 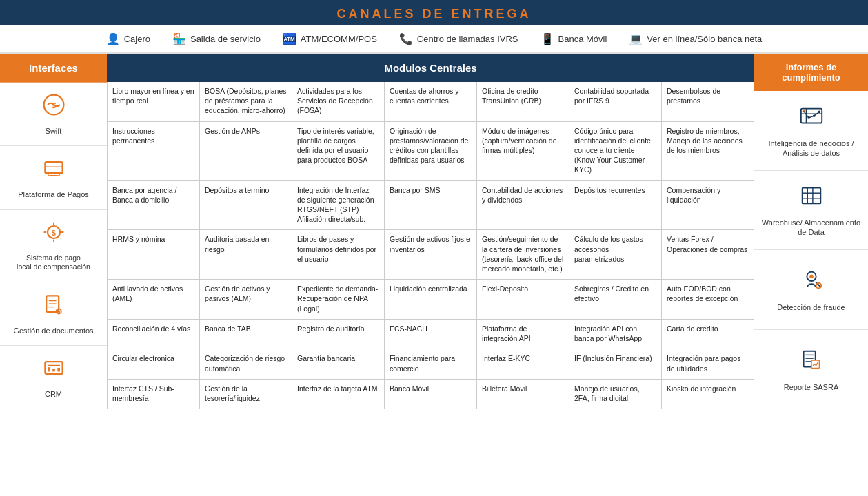 I want to click on atm-icon: 🏧, so click(x=290, y=39).